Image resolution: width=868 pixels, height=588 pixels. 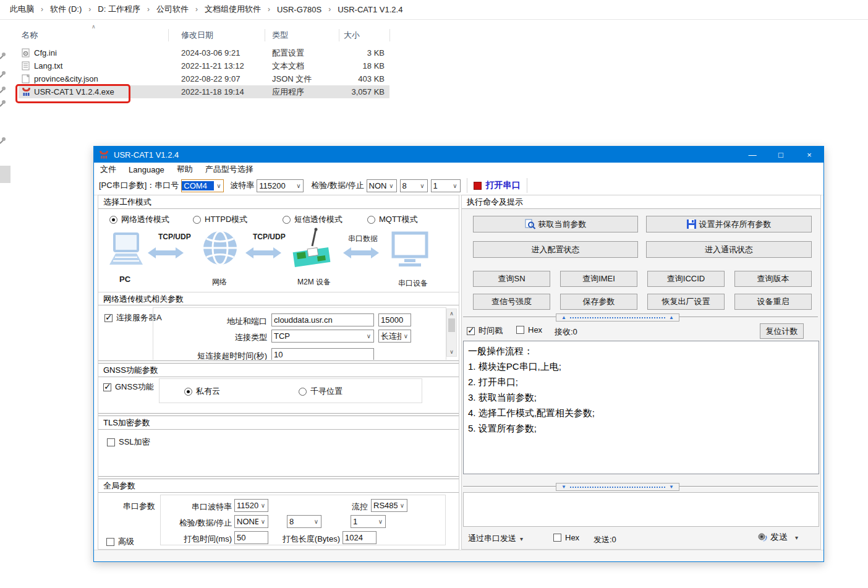 What do you see at coordinates (66, 9) in the screenshot?
I see `breadcrumb-item: 软件 (D:)` at bounding box center [66, 9].